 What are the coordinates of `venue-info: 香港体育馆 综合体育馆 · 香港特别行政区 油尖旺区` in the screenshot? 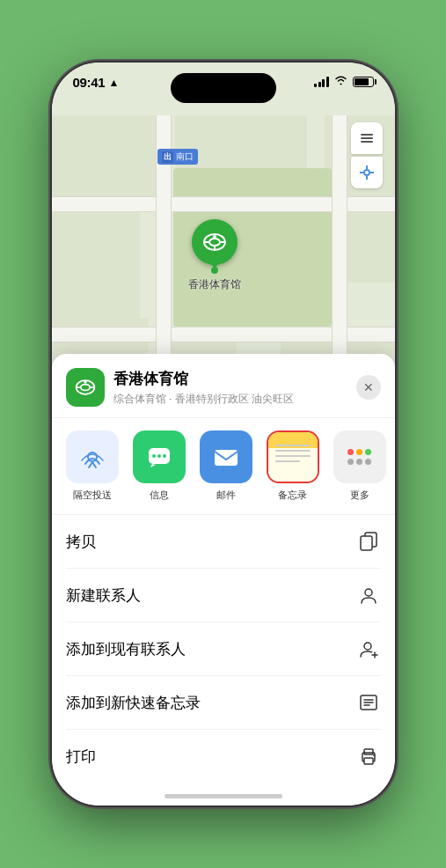 It's located at (235, 387).